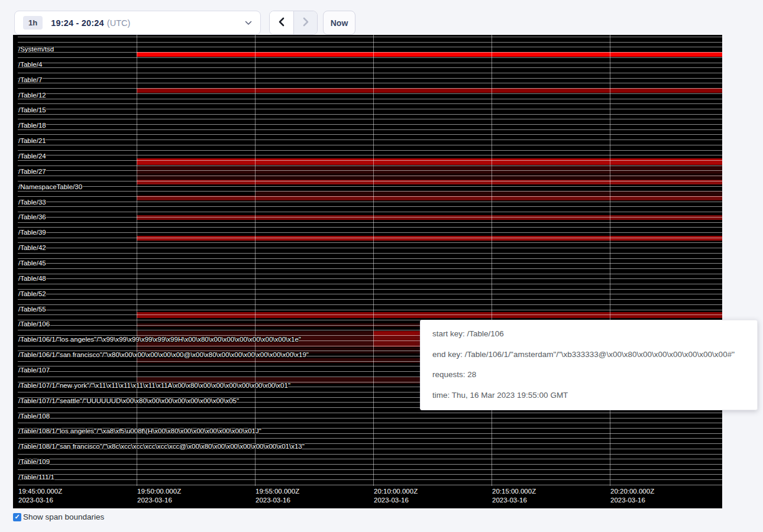  Describe the element at coordinates (32, 263) in the screenshot. I see `row-label: /Table/45` at that location.